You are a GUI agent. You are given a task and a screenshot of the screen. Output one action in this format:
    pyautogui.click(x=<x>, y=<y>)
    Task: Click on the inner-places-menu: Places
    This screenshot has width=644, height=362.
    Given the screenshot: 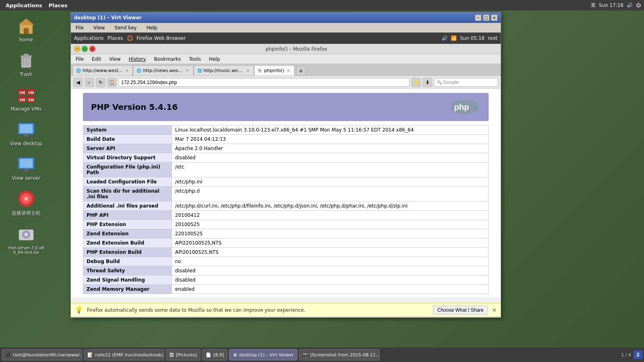 What is the action you would take?
    pyautogui.click(x=115, y=38)
    